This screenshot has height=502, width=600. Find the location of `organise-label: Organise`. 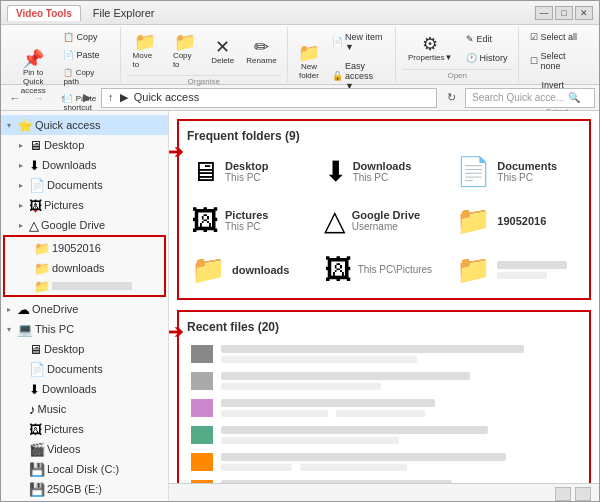

organise-label: Organise is located at coordinates (204, 80).